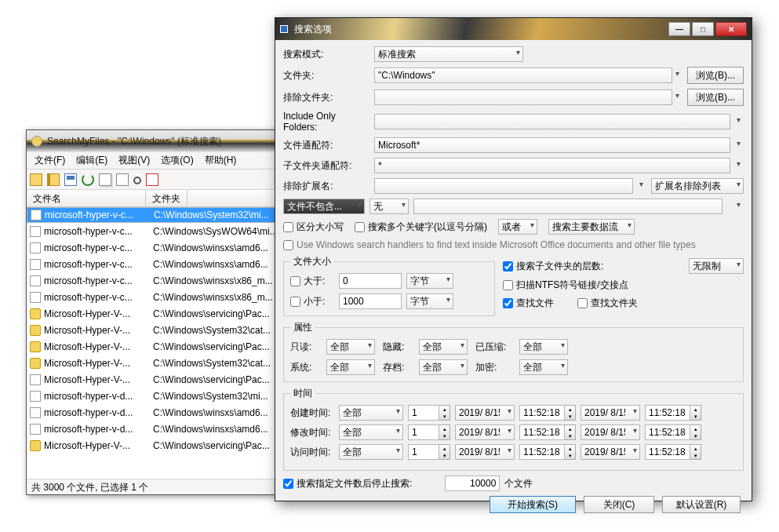  Describe the element at coordinates (86, 198) in the screenshot. I see `col-filename: 文件名` at that location.